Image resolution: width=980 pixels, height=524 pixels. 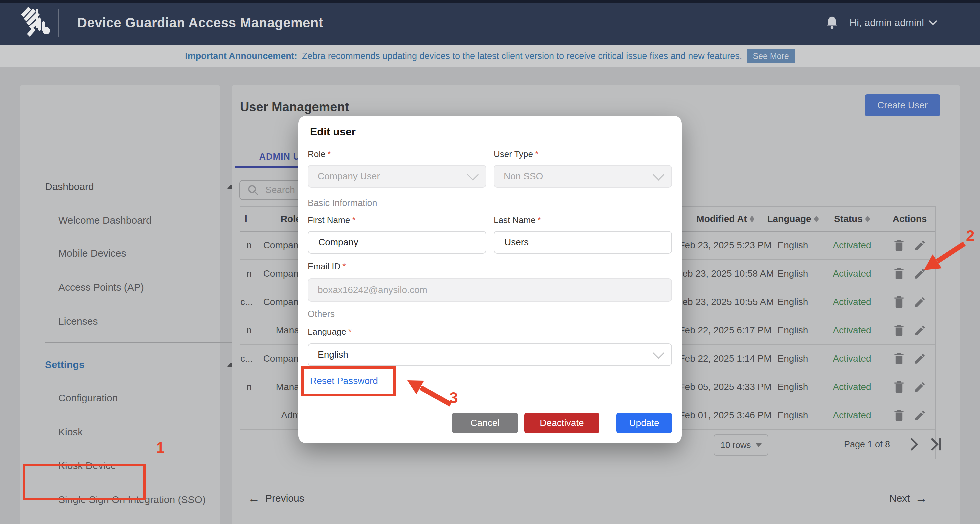 I want to click on last-page-icon, so click(x=937, y=444).